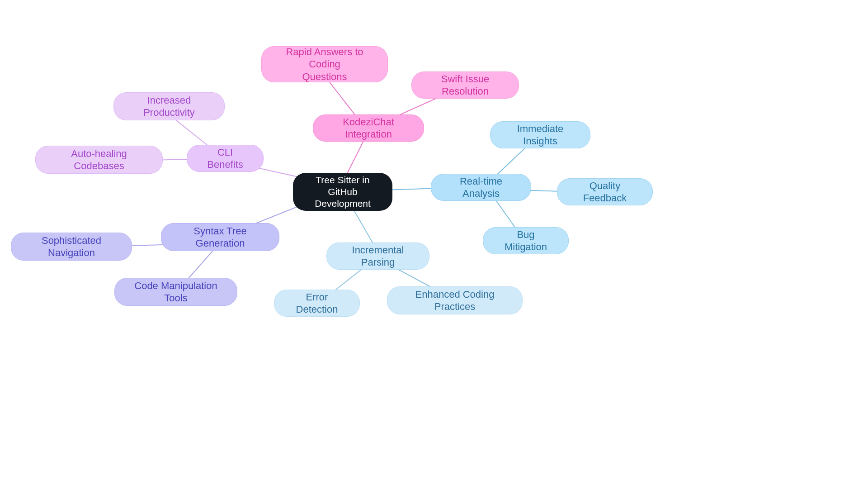  Describe the element at coordinates (465, 85) in the screenshot. I see `node-label: Swift Issue Resolution` at that location.